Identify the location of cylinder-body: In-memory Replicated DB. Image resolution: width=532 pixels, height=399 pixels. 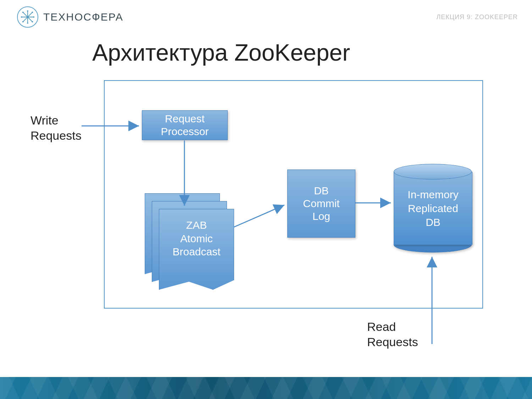
(433, 208).